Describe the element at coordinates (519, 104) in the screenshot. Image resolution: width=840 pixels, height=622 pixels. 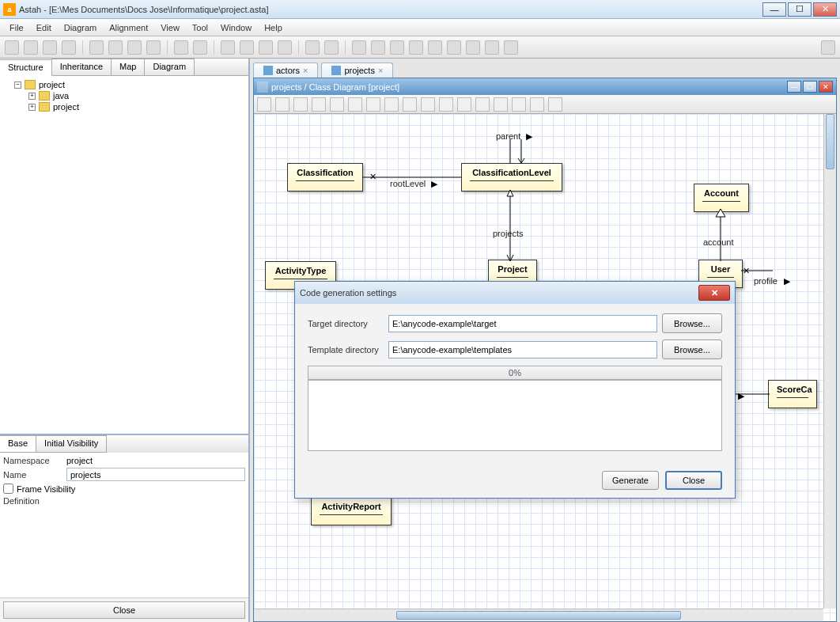
I see `rect-tool-icon` at that location.